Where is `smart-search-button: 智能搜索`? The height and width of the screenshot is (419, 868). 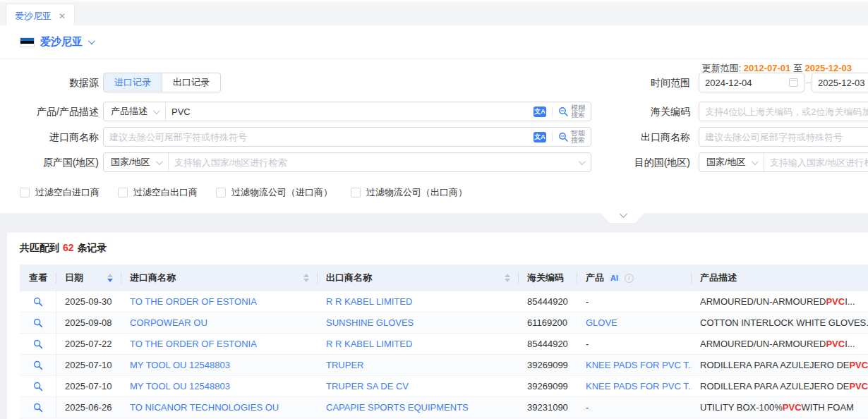 smart-search-button: 智能搜索 is located at coordinates (574, 137).